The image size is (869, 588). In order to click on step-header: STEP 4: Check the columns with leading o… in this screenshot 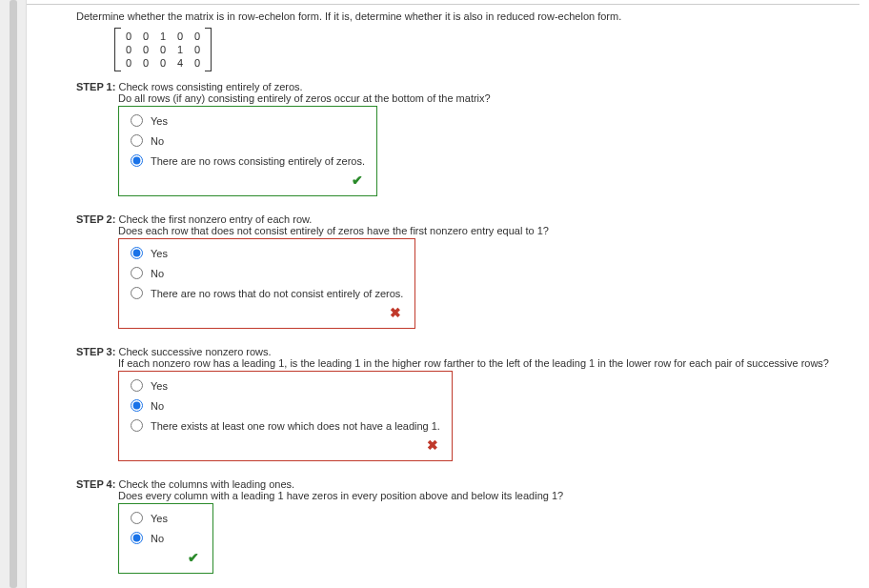, I will do `click(468, 484)`.